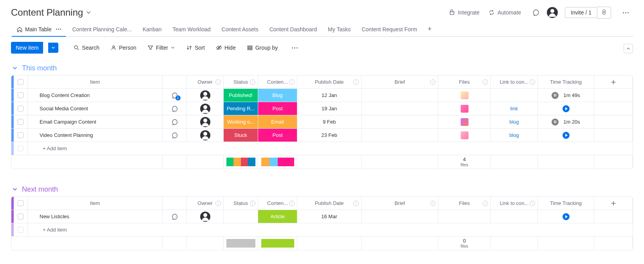 This screenshot has width=644, height=264. I want to click on open-item-button: 1, so click(175, 95).